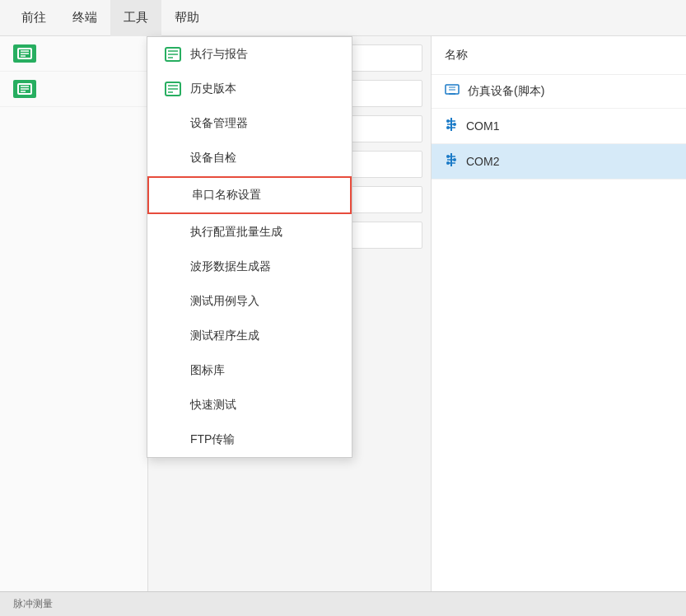  What do you see at coordinates (250, 232) in the screenshot?
I see `dropdown-item-batch-gen: 执行配置批量生成` at bounding box center [250, 232].